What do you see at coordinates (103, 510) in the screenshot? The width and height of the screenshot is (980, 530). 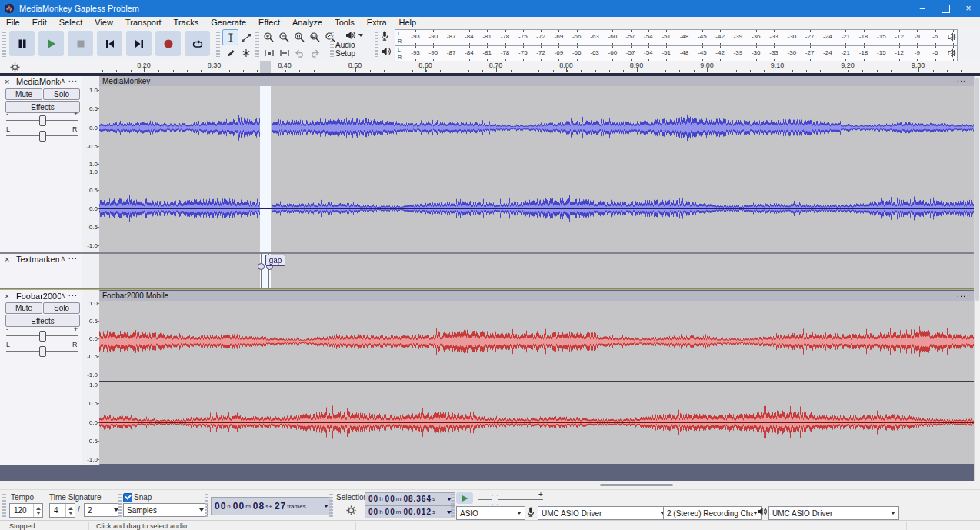 I see `time-signature-lower-select: 2` at bounding box center [103, 510].